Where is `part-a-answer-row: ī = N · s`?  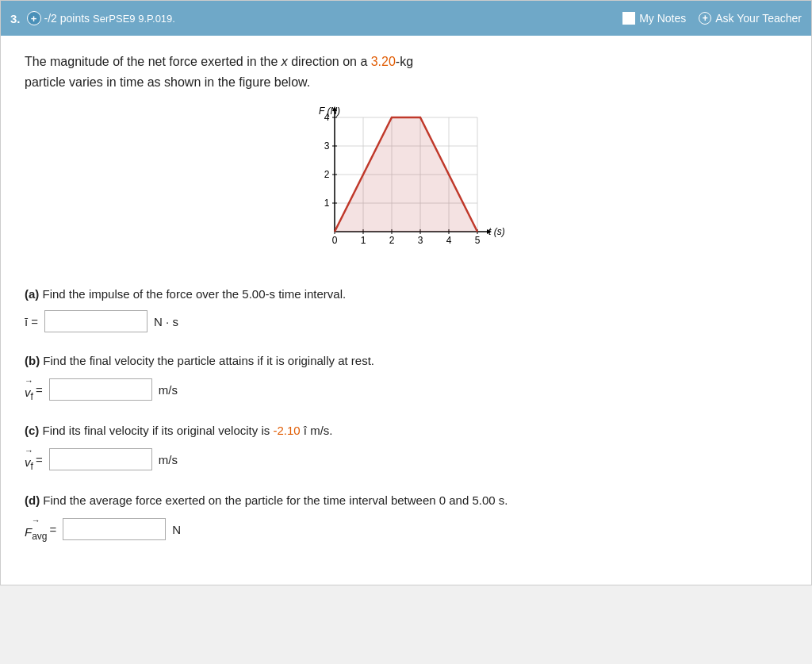 part-a-answer-row: ī = N · s is located at coordinates (406, 321).